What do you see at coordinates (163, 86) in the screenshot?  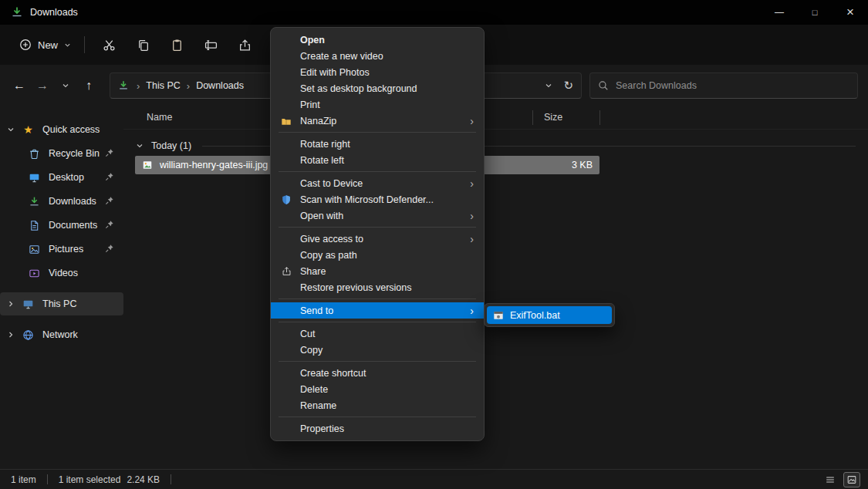 I see `breadcrumb-this-pc: This PC` at bounding box center [163, 86].